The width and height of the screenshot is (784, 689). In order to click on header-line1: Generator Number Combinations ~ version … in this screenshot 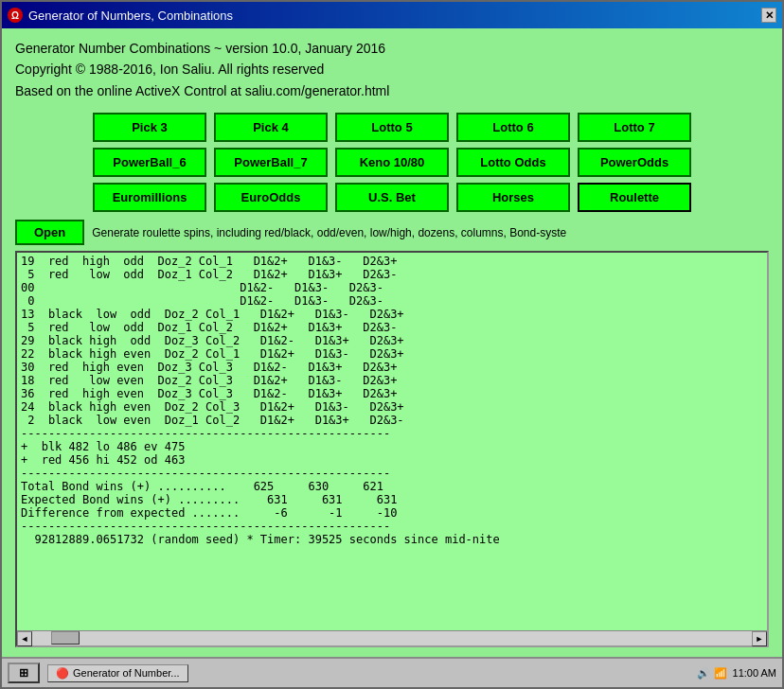, I will do `click(392, 48)`.